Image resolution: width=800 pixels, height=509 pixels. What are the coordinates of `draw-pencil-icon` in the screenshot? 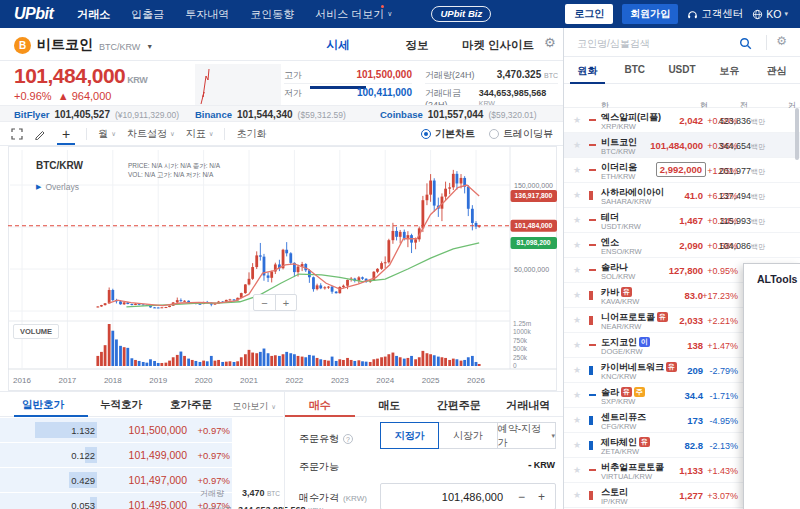 It's located at (40, 134).